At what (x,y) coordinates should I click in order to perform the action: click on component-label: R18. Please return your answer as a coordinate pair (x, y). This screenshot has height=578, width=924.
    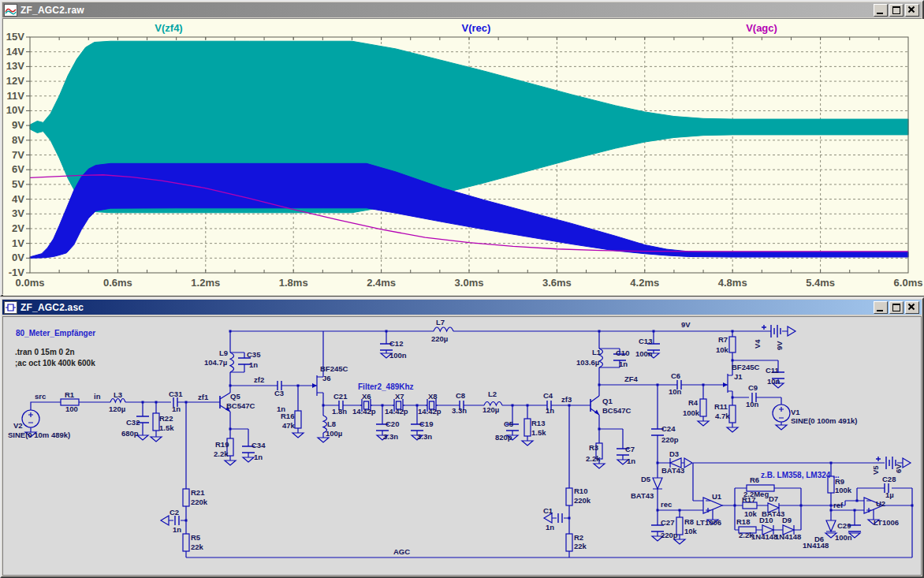
    Looking at the image, I should click on (743, 522).